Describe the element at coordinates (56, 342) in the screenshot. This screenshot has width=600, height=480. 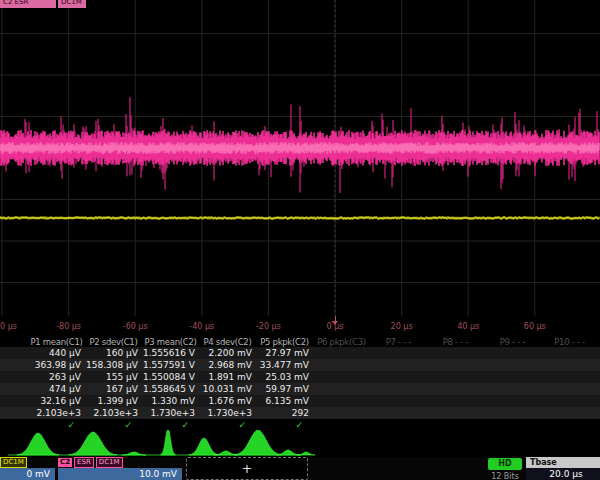
I see `measure-header-1: P1 mean(C1)` at that location.